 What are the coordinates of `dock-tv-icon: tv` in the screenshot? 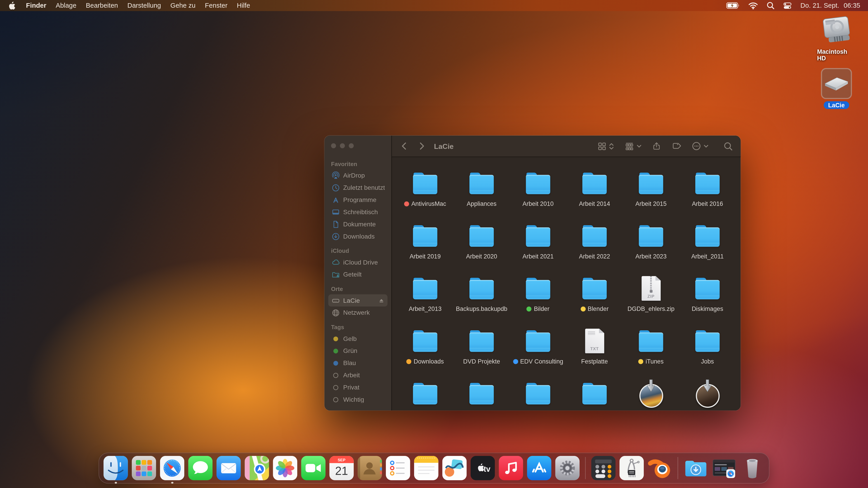 It's located at (483, 468).